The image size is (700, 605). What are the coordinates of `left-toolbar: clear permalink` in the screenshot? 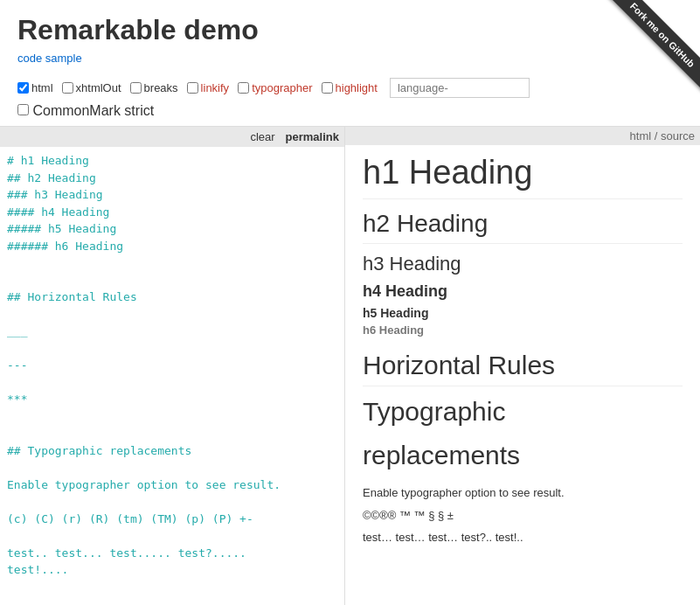 It's located at (172, 136).